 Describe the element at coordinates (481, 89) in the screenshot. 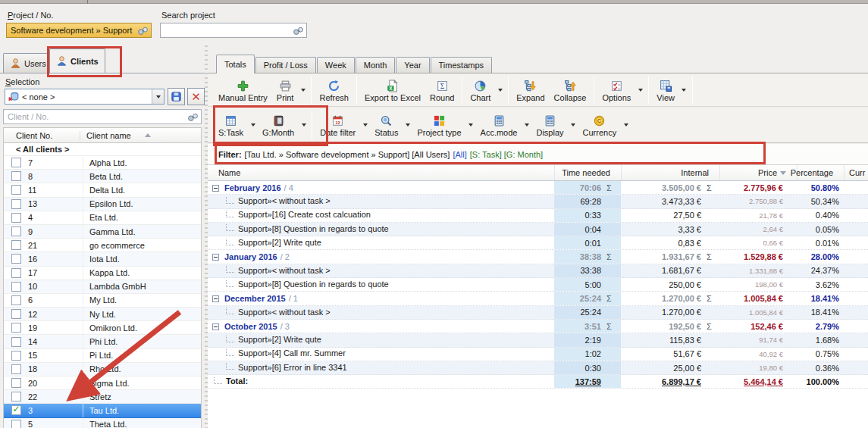

I see `chart-button: Chart` at that location.